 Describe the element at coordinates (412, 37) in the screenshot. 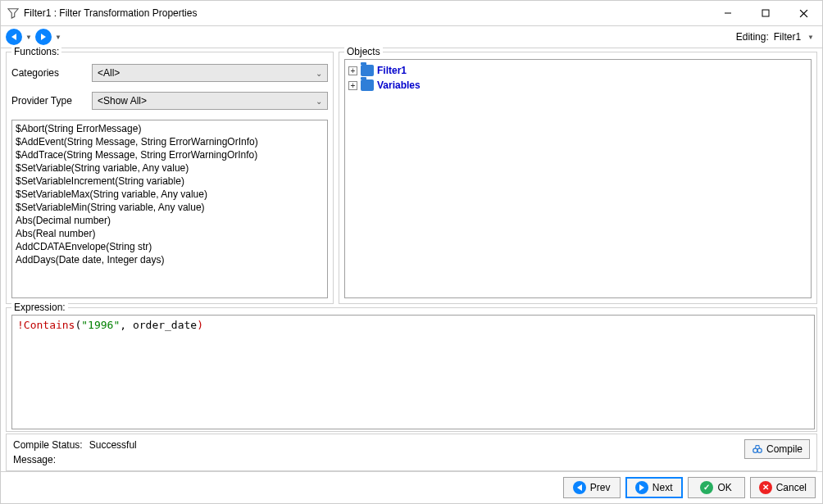

I see `toolbar: ▼ ▼ Editing: Filter1 ▼` at that location.